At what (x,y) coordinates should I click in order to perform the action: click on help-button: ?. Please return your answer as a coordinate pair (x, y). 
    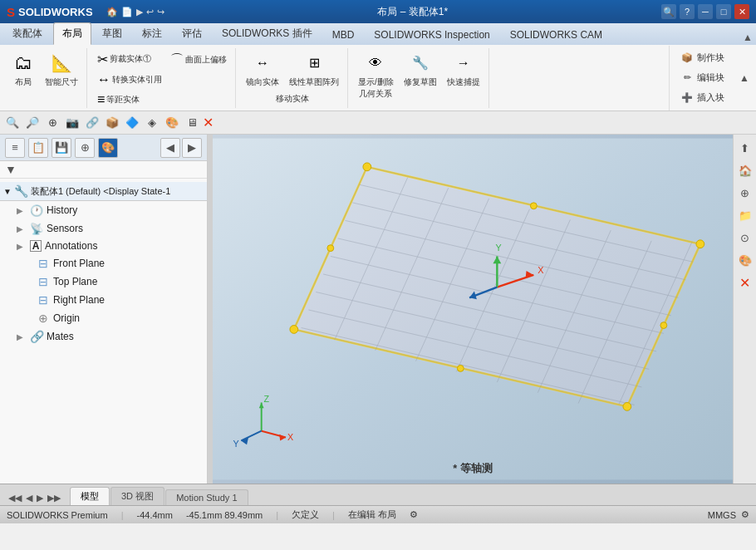
    Looking at the image, I should click on (687, 12).